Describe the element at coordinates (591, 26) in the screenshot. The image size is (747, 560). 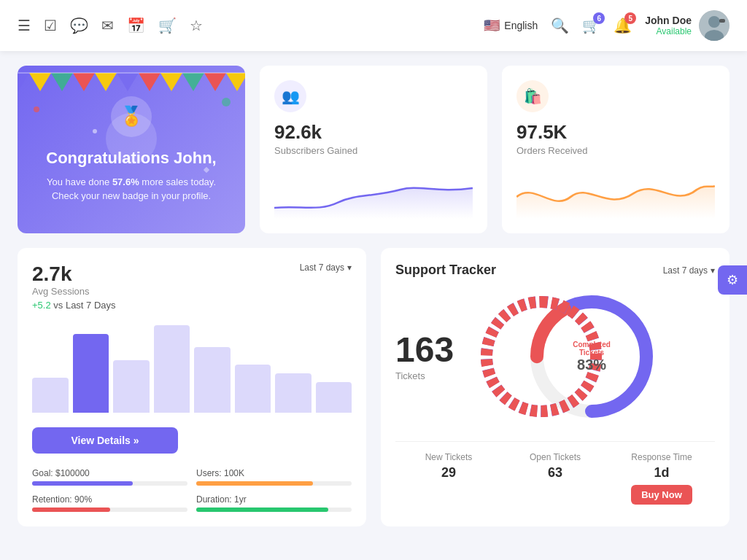
I see `cart-badge-wrap: 🛒 6` at that location.